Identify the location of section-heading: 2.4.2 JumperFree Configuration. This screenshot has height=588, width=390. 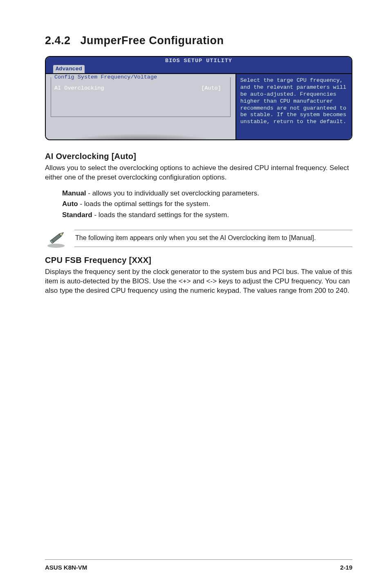
(199, 41).